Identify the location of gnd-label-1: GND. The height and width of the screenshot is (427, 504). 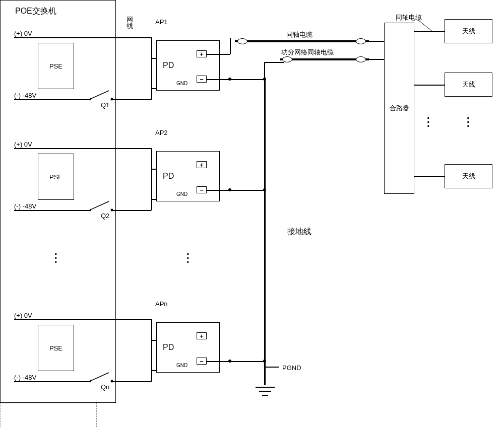
(182, 194).